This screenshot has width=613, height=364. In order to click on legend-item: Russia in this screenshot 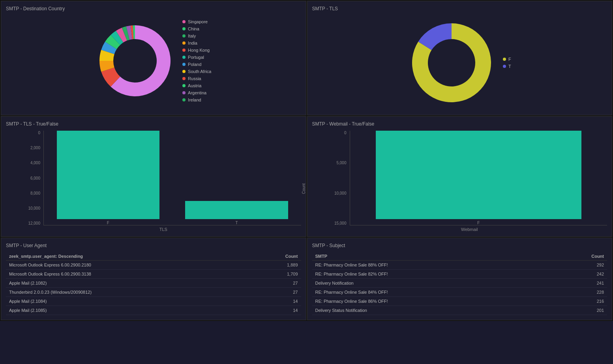, I will do `click(197, 79)`.